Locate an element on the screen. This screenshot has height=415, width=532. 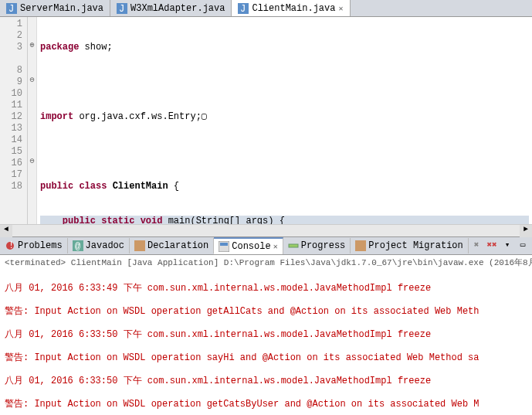
line-gutter: 1 2 3 8 9 10 11 12 13 14 15 16 17 18 is located at coordinates (14, 121).